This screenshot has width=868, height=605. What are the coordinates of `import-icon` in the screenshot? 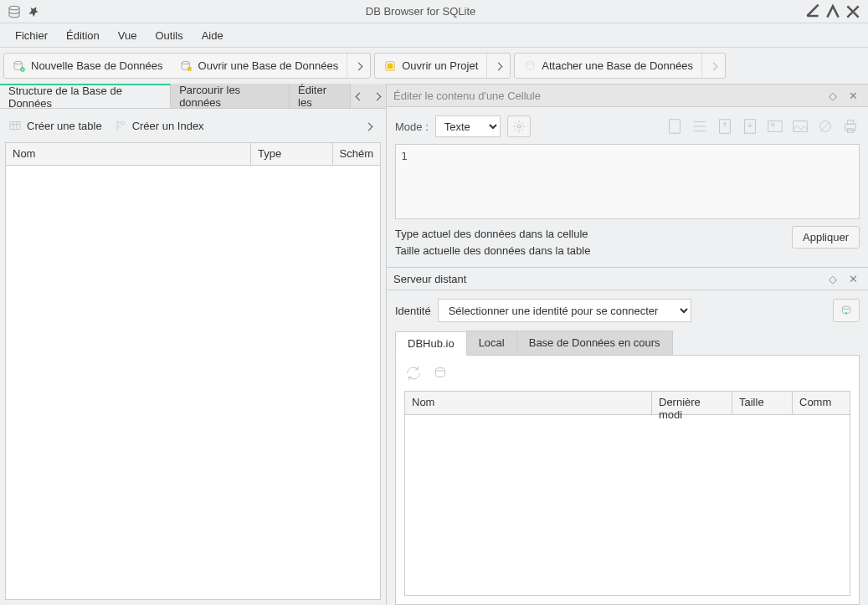 It's located at (750, 126).